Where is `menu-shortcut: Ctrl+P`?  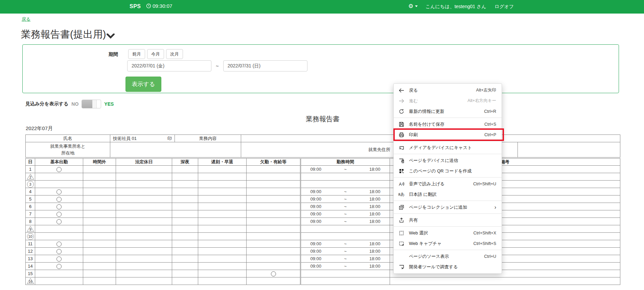 menu-shortcut: Ctrl+P is located at coordinates (490, 135).